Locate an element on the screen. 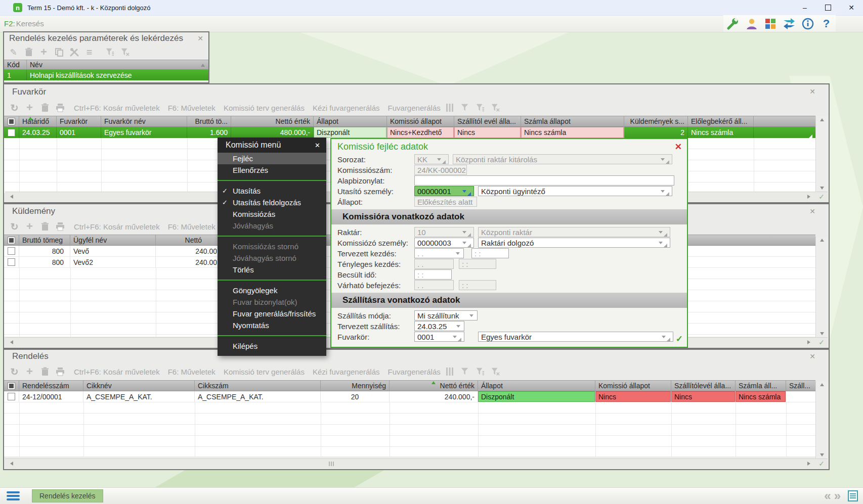 This screenshot has width=863, height=504. select-all-checkbox is located at coordinates (12, 386).